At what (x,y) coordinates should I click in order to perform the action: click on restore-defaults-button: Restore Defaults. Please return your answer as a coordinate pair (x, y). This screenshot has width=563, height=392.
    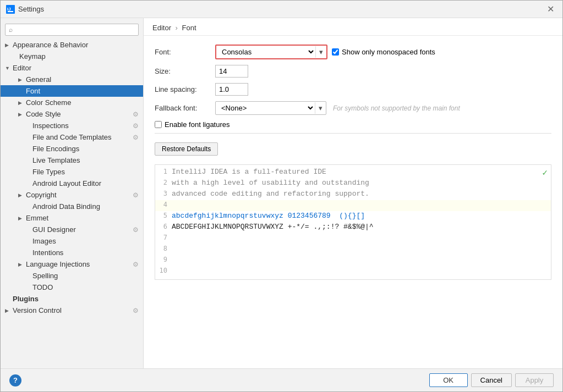
    Looking at the image, I should click on (186, 149).